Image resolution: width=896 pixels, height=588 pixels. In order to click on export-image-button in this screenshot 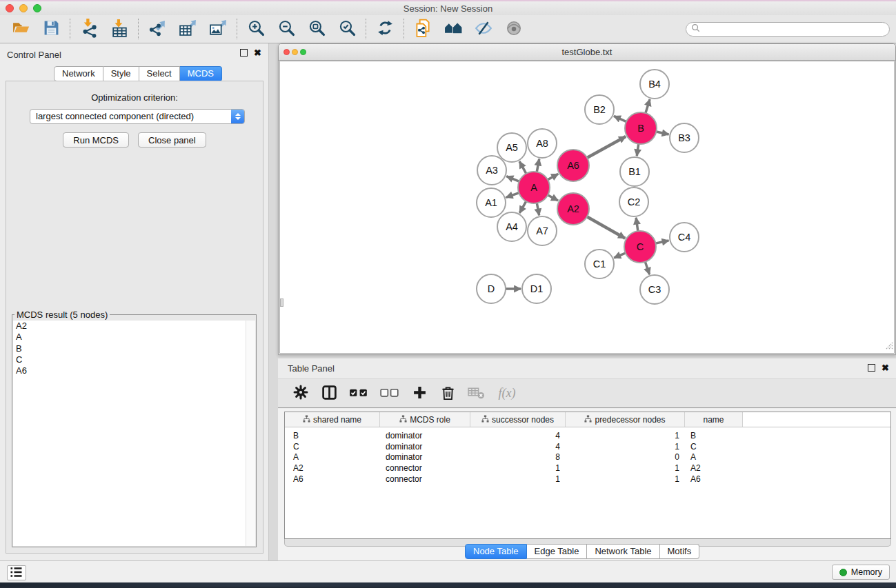, I will do `click(218, 29)`.